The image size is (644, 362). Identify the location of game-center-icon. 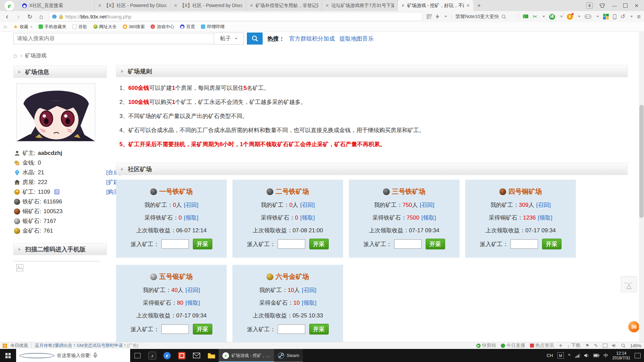
(588, 17).